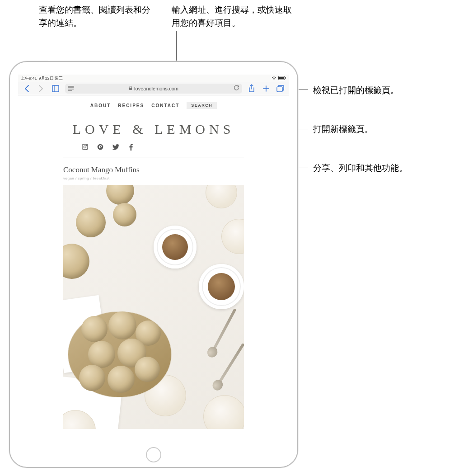 This screenshot has width=454, height=476. Describe the element at coordinates (154, 129) in the screenshot. I see `site-title: LOVE & LEMONS` at that location.